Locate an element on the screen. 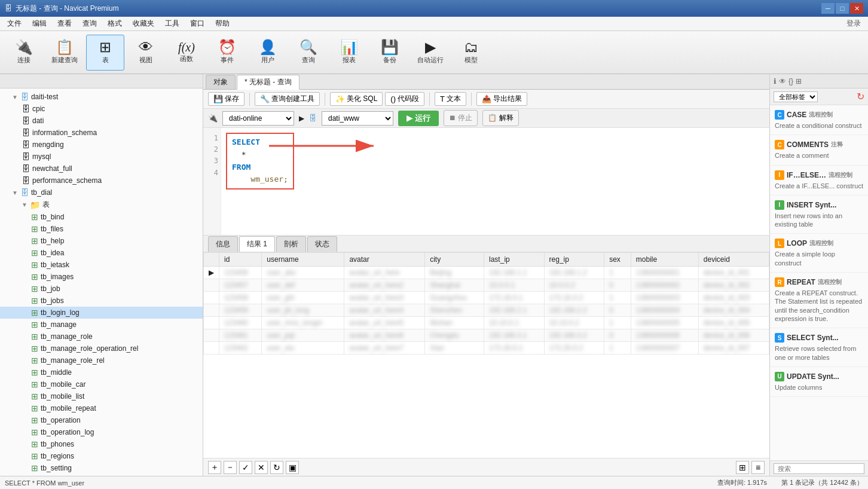  code-segment-button: () 代码段 is located at coordinates (405, 99).